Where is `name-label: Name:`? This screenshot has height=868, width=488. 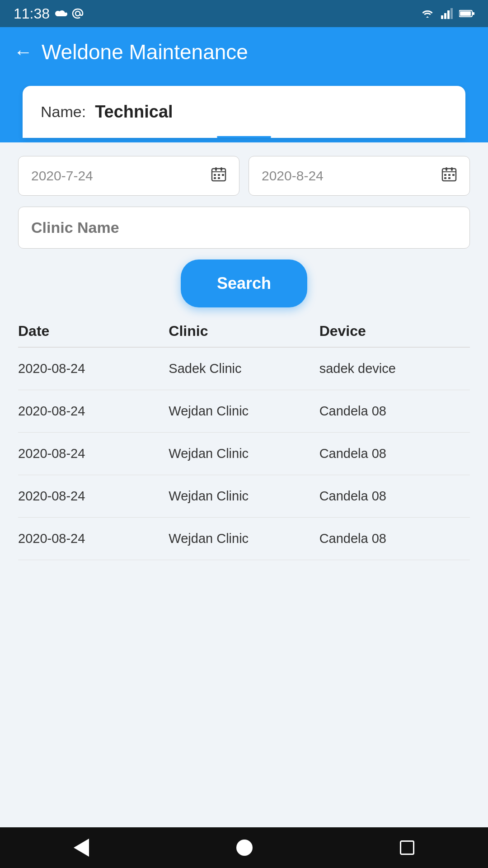
name-label: Name: is located at coordinates (63, 112).